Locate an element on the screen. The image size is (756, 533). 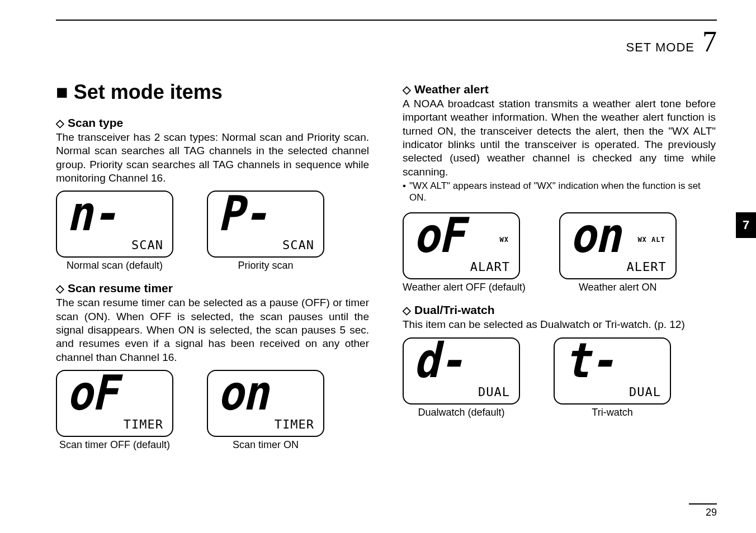
lcd-caption: Dualwatch (default) is located at coordinates (461, 412).